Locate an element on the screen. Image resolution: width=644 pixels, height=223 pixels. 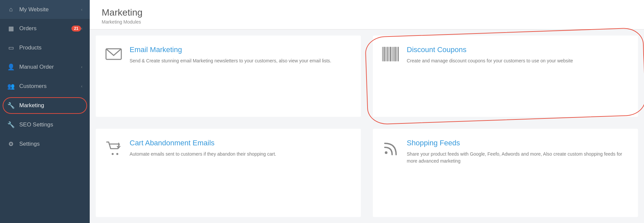
cart-icon is located at coordinates (114, 149).